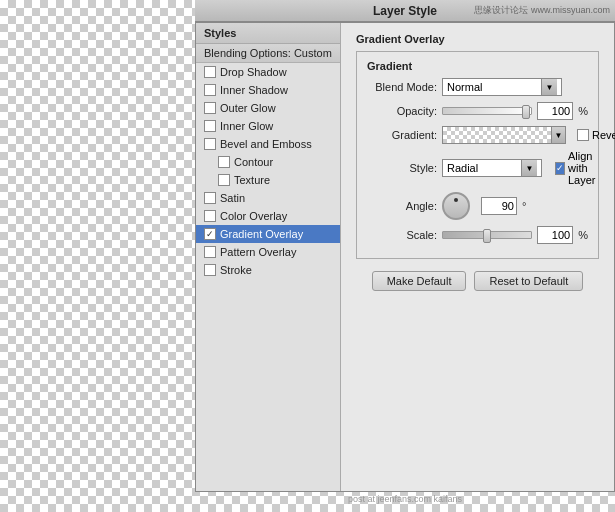  What do you see at coordinates (268, 90) in the screenshot?
I see `sidebar-item-inner-shadow: Inner Shadow` at bounding box center [268, 90].